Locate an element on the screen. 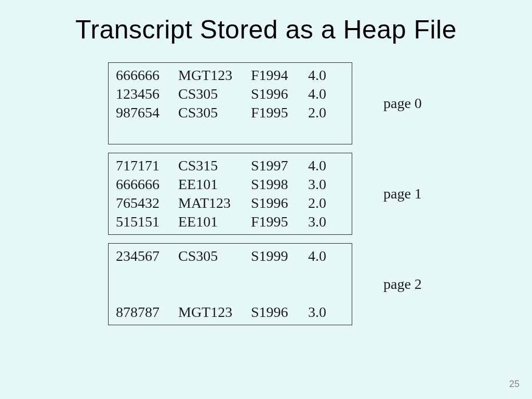 The width and height of the screenshot is (532, 399). table-row: 666666 EE101 S1998 3.0 is located at coordinates (231, 184).